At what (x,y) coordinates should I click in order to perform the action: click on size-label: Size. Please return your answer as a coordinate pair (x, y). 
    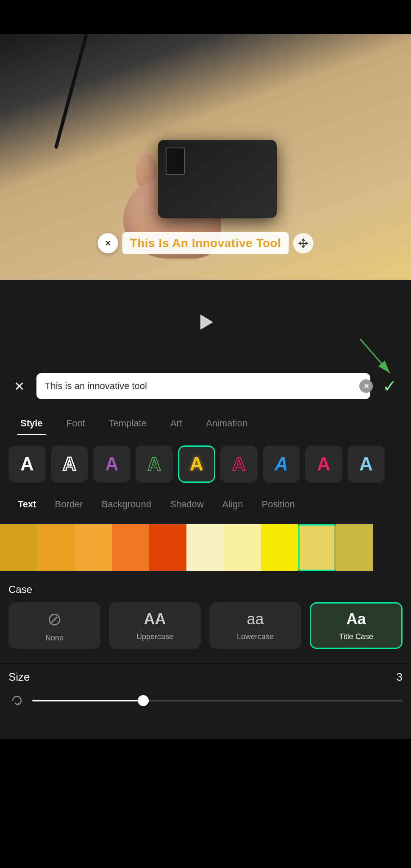
    Looking at the image, I should click on (19, 677).